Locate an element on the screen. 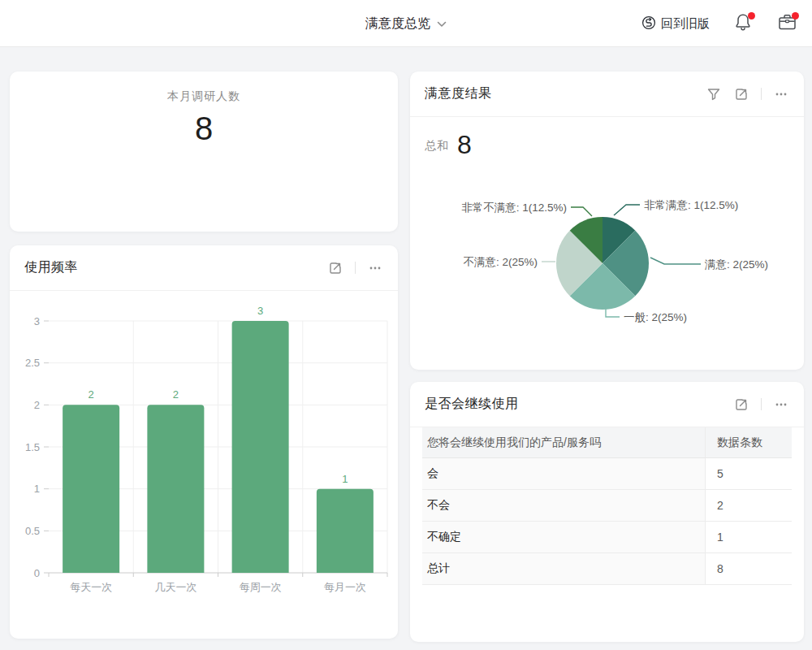 Image resolution: width=812 pixels, height=650 pixels. card-title: 是否会继续使用 is located at coordinates (472, 405).